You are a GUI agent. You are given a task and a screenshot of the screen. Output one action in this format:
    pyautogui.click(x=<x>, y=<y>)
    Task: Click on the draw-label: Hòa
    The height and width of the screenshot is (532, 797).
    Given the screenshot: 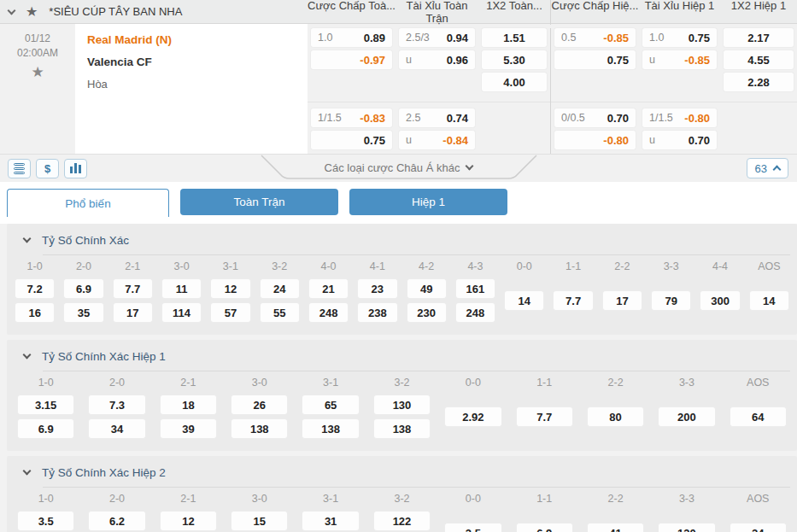 What is the action you would take?
    pyautogui.click(x=197, y=84)
    